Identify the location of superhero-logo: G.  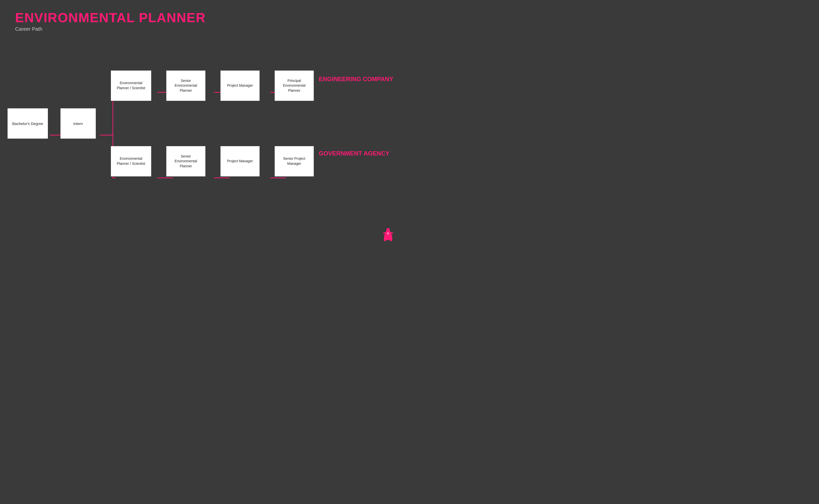
(388, 235).